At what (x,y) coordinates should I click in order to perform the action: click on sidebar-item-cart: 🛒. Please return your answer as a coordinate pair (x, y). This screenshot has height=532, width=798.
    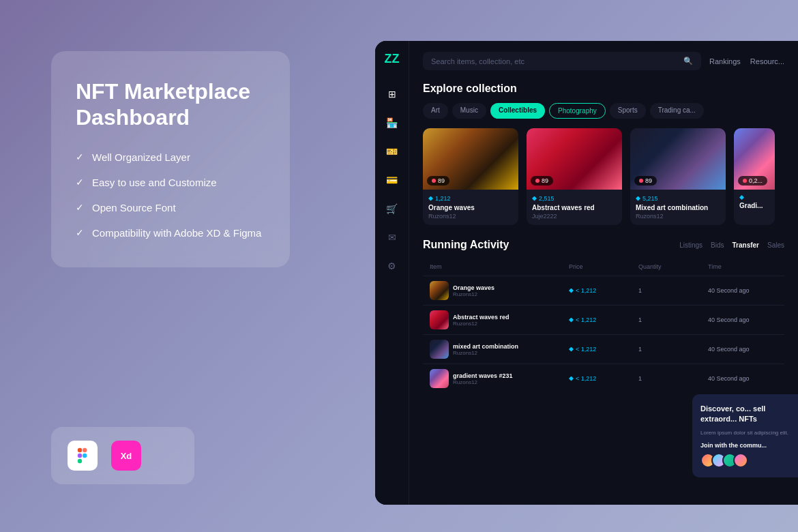
    Looking at the image, I should click on (392, 209).